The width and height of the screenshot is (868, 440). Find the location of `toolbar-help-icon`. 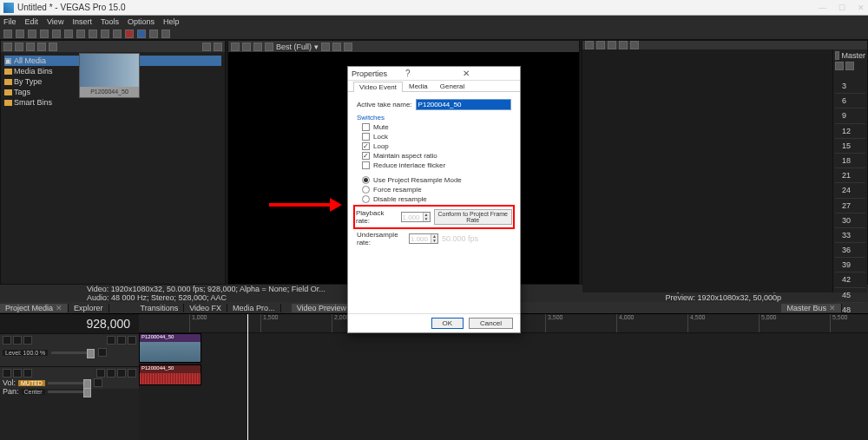

toolbar-help-icon is located at coordinates (166, 34).